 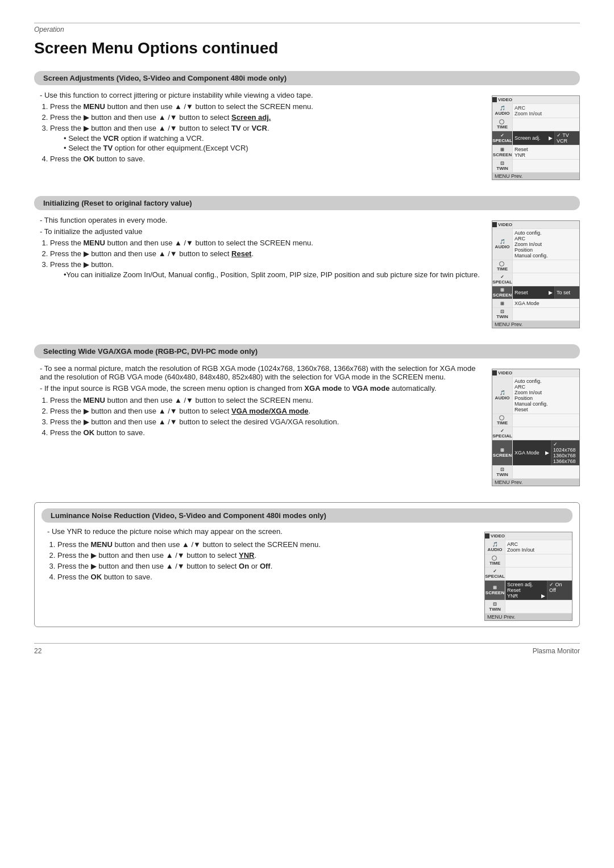 What do you see at coordinates (266, 133) in the screenshot?
I see `section1-steps: Press the MENU button and then use ▲ /▼ …` at bounding box center [266, 133].